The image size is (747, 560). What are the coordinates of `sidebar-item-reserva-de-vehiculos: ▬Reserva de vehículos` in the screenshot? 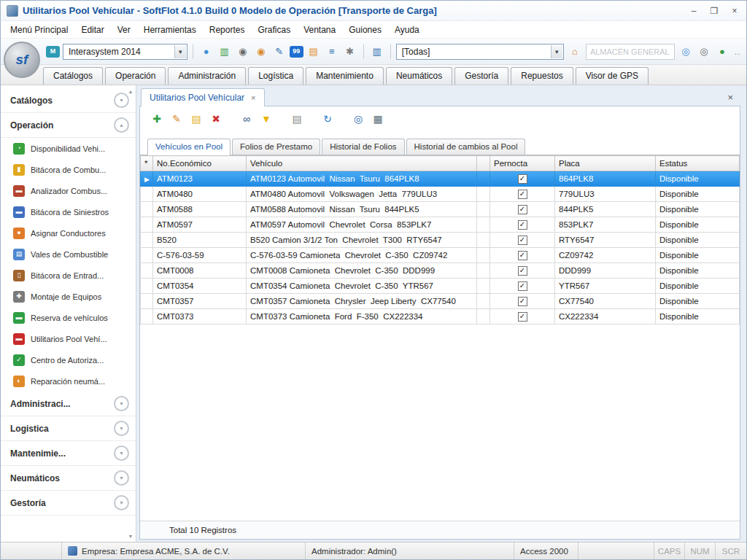 It's located at (69, 318).